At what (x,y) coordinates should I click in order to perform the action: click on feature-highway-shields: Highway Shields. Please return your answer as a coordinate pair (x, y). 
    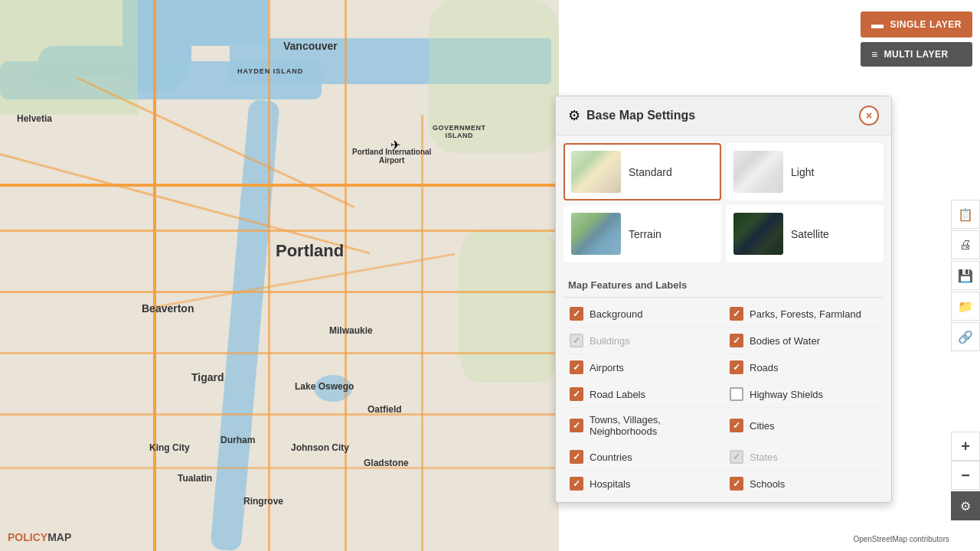
    Looking at the image, I should click on (804, 395).